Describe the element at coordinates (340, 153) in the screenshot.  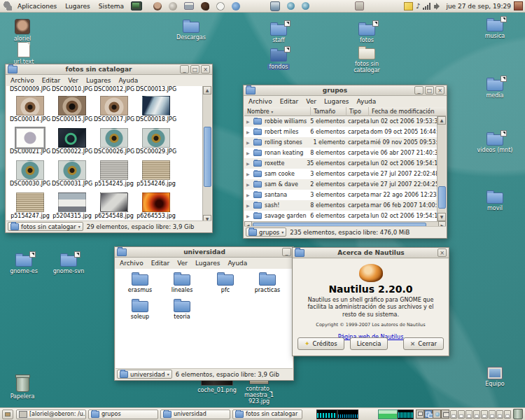
I see `table-row: ▶ronan keating8 elementoscarpetavie 06 a…` at that location.